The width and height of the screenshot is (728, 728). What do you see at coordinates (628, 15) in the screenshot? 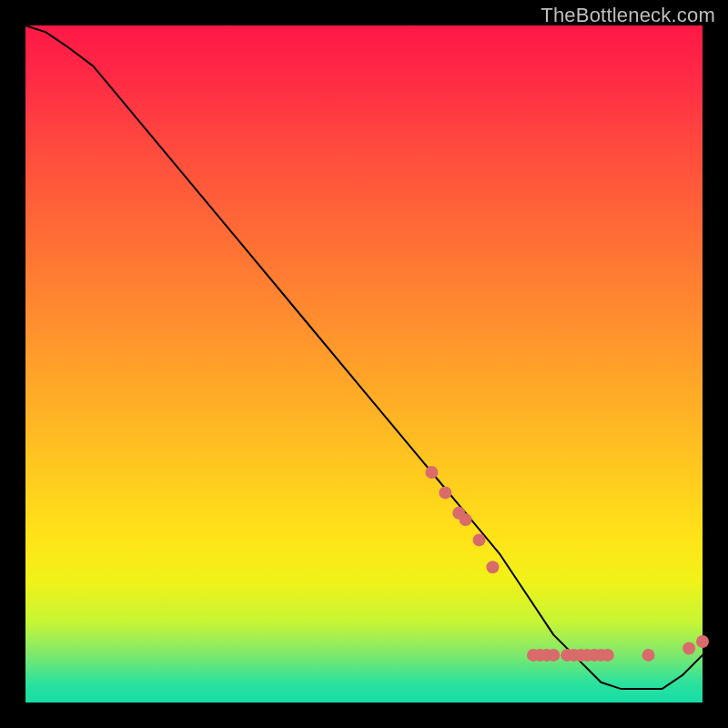
I see `watermark-label: TheBottleneck.com` at bounding box center [628, 15].